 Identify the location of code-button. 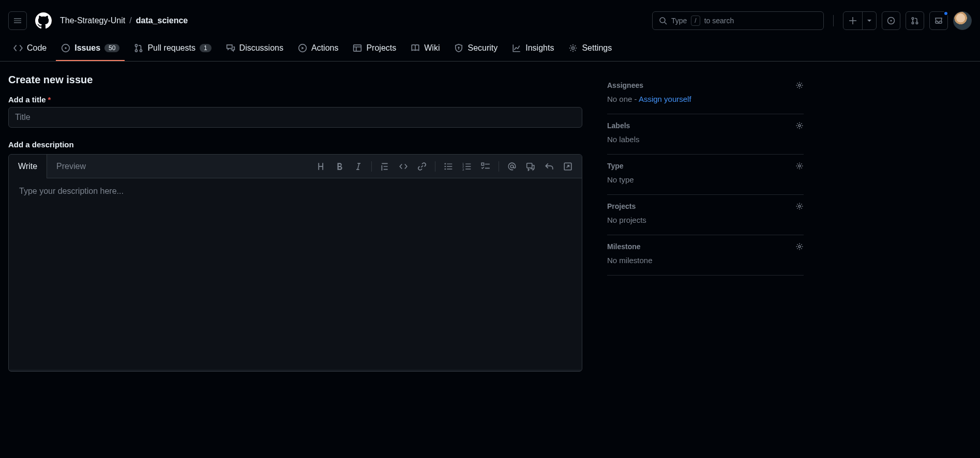
(403, 166).